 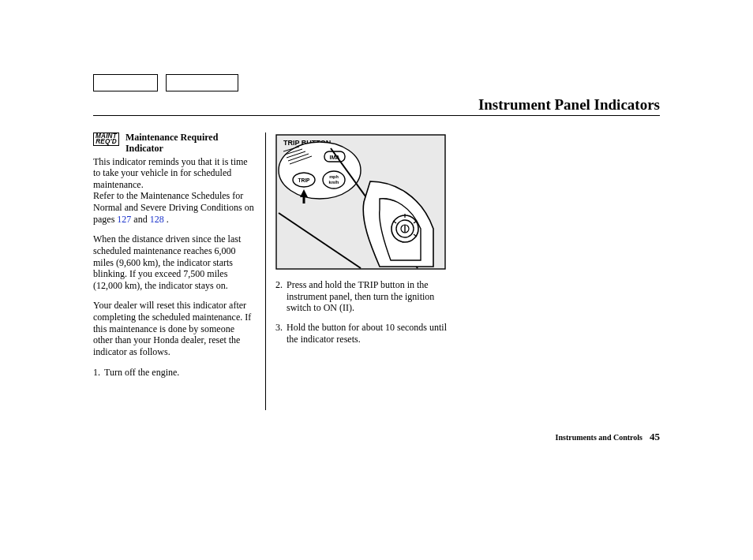 I want to click on page-ref-127-link: 127, so click(x=124, y=219).